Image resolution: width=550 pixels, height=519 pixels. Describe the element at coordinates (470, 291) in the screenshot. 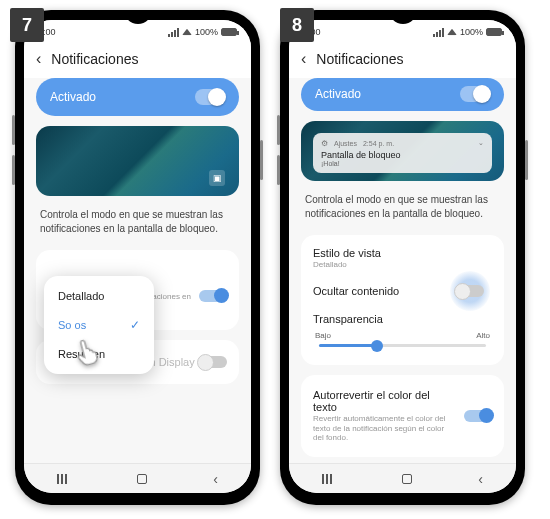

I see `hide-content-toggle` at that location.